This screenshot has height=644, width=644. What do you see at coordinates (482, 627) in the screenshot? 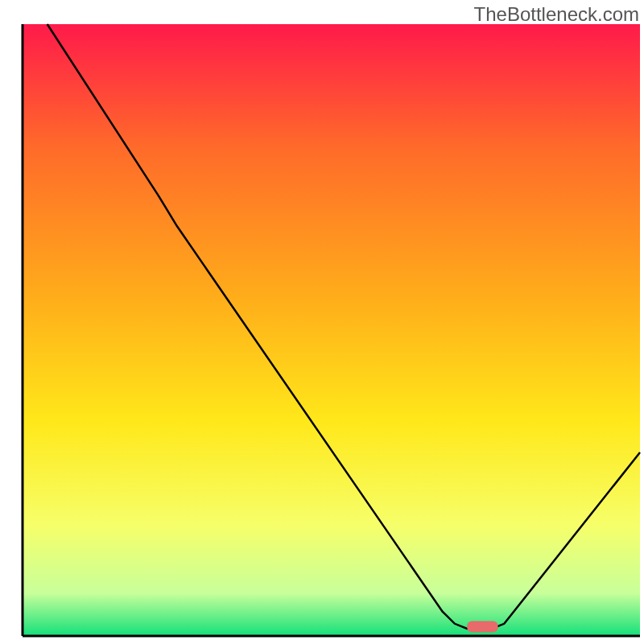
I see `optimum-marker` at bounding box center [482, 627].